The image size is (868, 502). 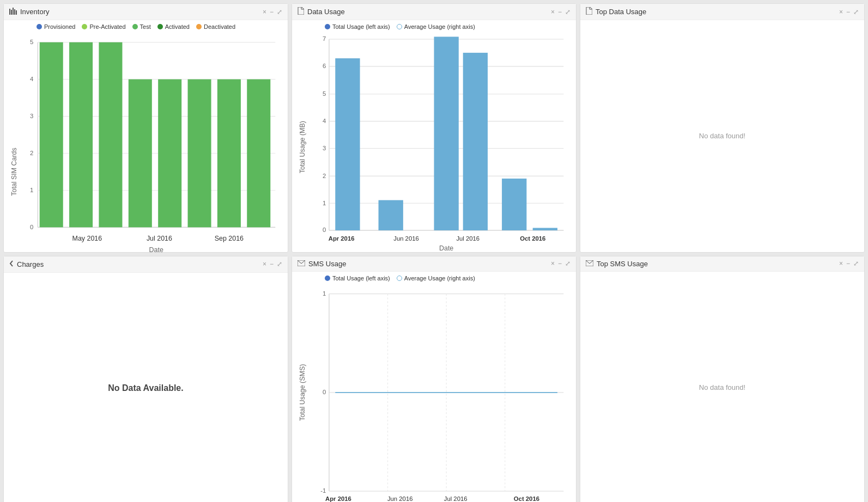 What do you see at coordinates (434, 264) in the screenshot?
I see `panel-sms-usage-header: SMS Usage × − ⤢` at bounding box center [434, 264].